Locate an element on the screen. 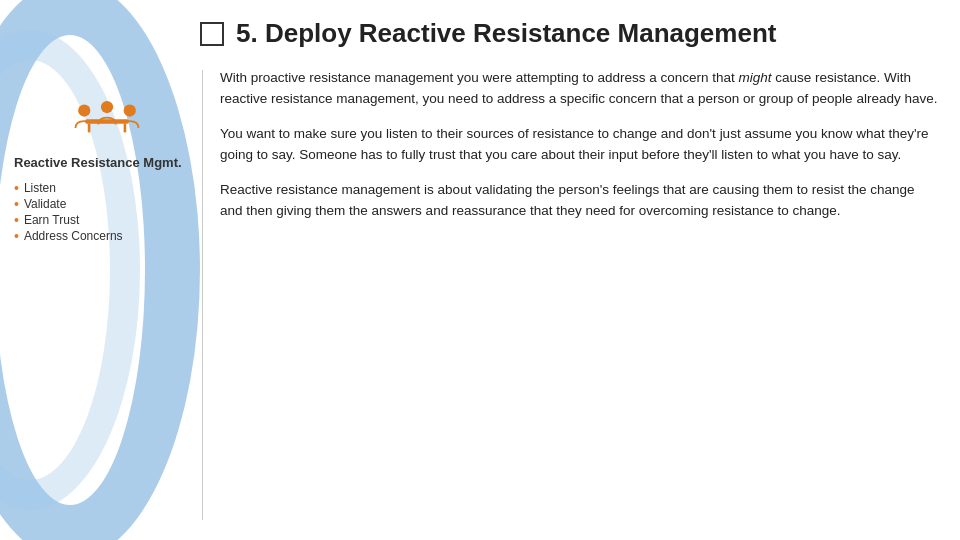 The height and width of the screenshot is (540, 960). list-item: Listen is located at coordinates (106, 188).